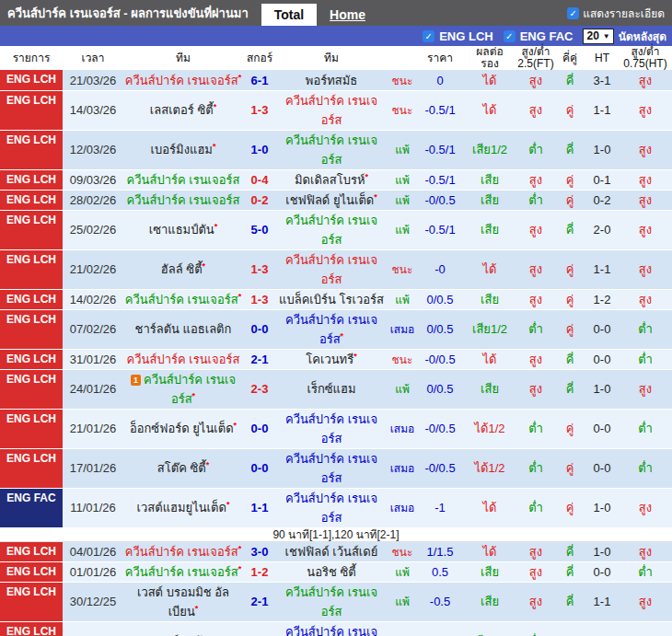 This screenshot has width=672, height=636. Describe the element at coordinates (336, 359) in the screenshot. I see `match-row: ENG LCH31/01/26ควีนส์ปาร์ค เรนเจอร์ส2-1โ…` at that location.